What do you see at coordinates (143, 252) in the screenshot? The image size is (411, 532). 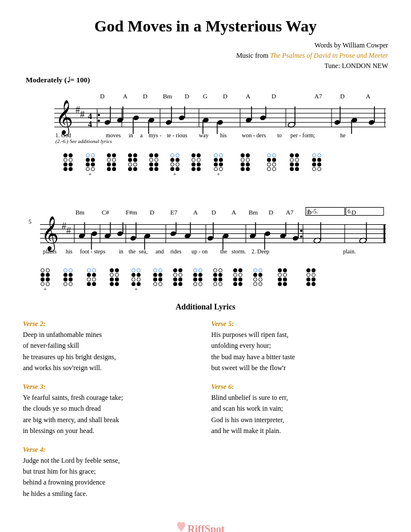 I see `svg-text: sea,` at bounding box center [143, 252].